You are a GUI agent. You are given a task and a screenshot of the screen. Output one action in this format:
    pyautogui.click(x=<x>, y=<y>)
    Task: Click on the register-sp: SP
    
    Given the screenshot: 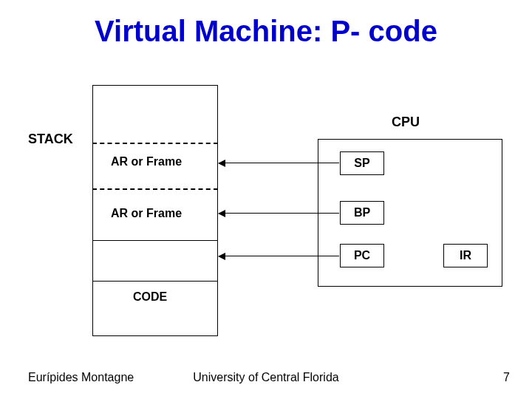 What is the action you would take?
    pyautogui.click(x=362, y=163)
    